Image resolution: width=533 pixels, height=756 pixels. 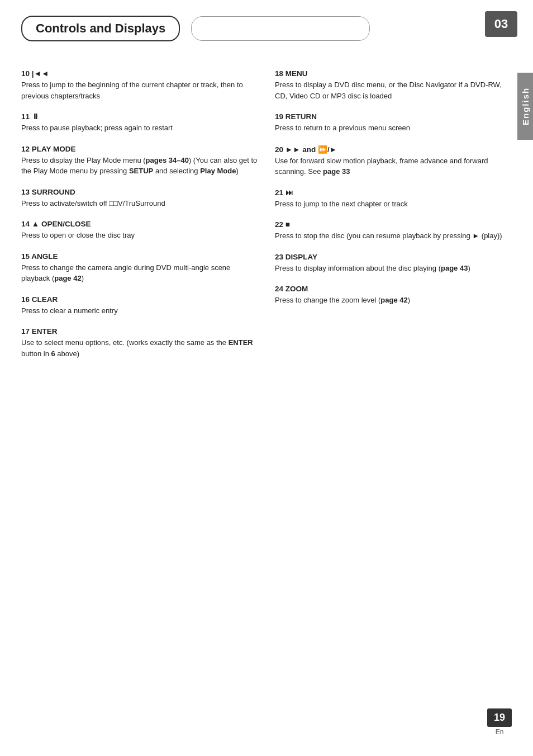 What do you see at coordinates (140, 311) in the screenshot?
I see `item-16-desc: Press to clear a numeric entry` at bounding box center [140, 311].